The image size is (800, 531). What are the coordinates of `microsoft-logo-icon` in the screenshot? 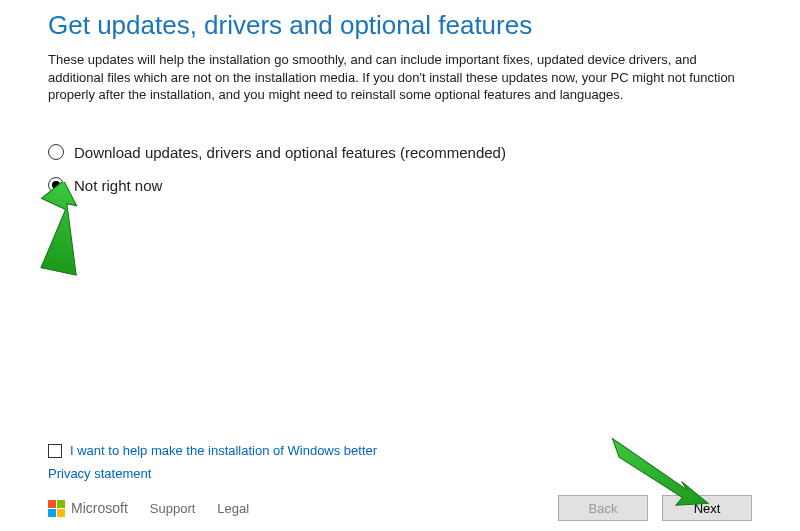 It's located at (56, 508).